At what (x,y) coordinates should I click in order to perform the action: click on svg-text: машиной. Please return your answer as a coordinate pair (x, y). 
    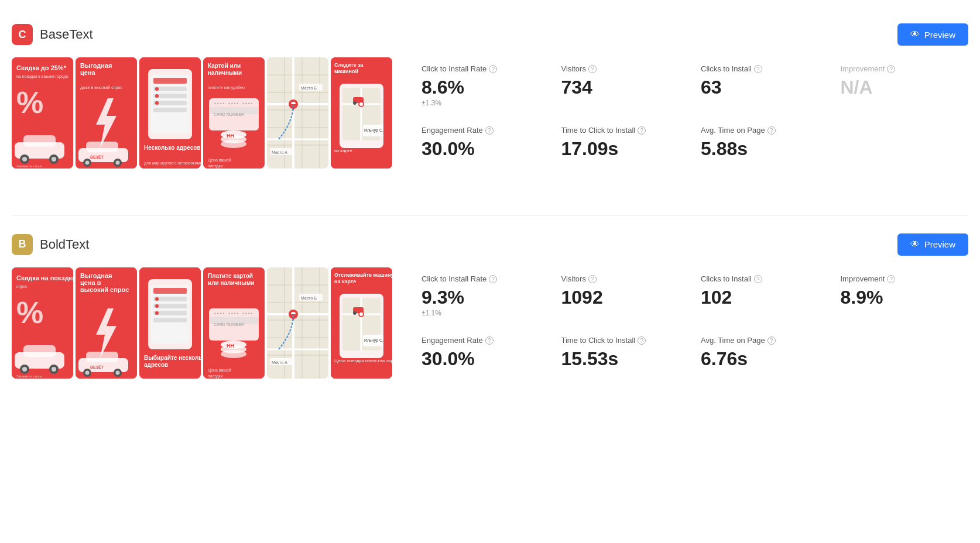
    Looking at the image, I should click on (347, 71).